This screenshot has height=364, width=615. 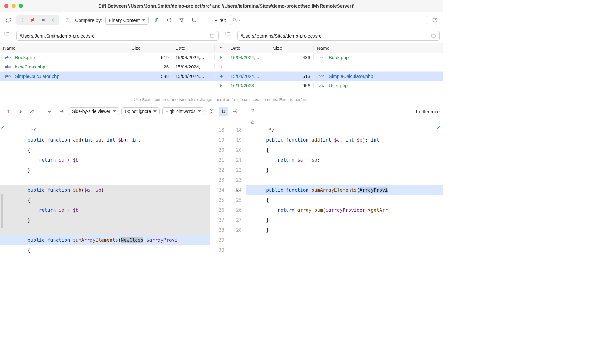 What do you see at coordinates (169, 20) in the screenshot?
I see `cycle-icon` at bounding box center [169, 20].